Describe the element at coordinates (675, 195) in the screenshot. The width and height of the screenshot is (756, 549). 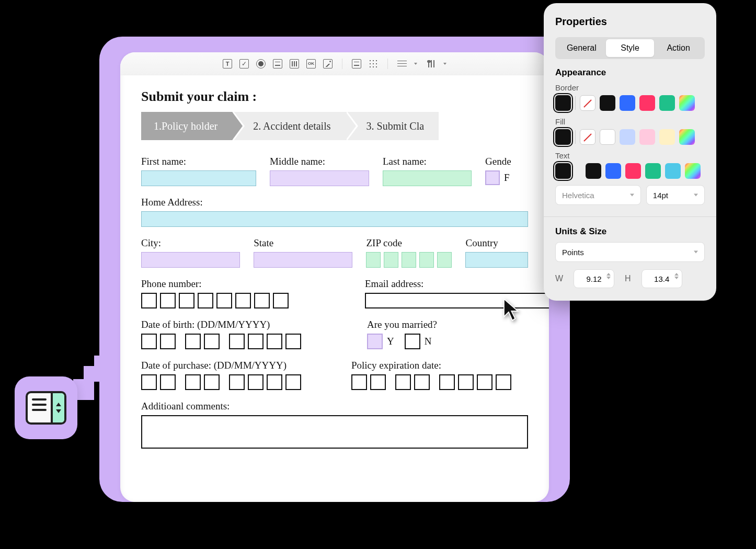
I see `font-size-select: 14pt` at that location.